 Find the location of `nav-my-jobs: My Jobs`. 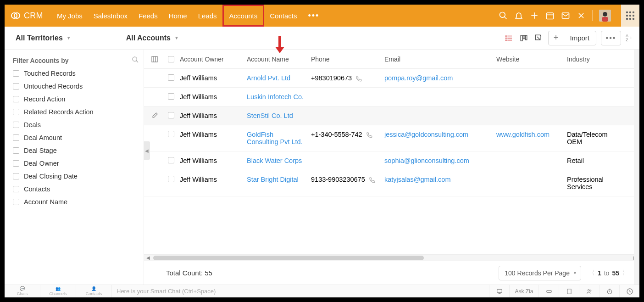

nav-my-jobs: My Jobs is located at coordinates (70, 16).